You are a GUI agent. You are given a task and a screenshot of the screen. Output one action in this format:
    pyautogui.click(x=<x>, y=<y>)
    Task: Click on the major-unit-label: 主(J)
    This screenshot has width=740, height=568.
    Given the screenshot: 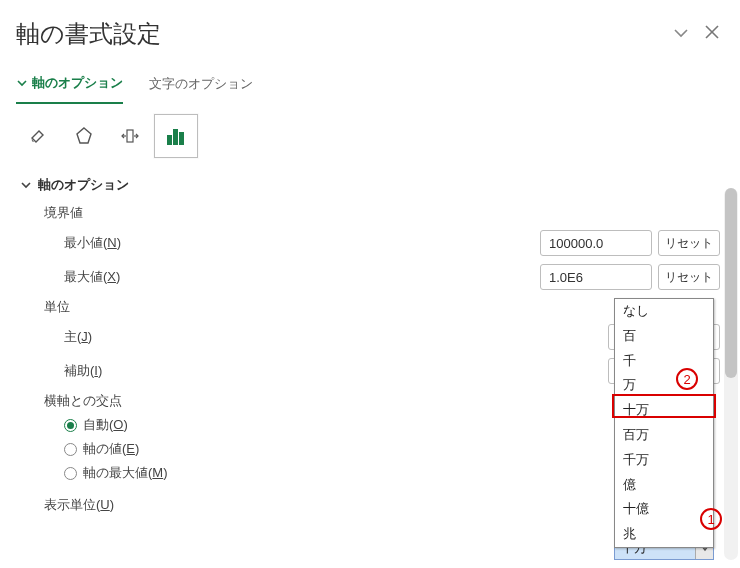 What is the action you would take?
    pyautogui.click(x=336, y=337)
    